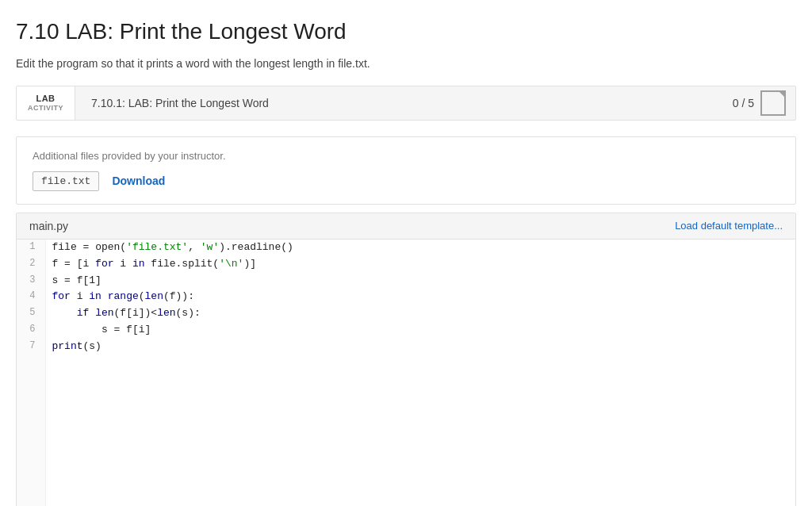  Describe the element at coordinates (406, 297) in the screenshot. I see `code-line-4: 4 for i in range(len(f)):` at that location.